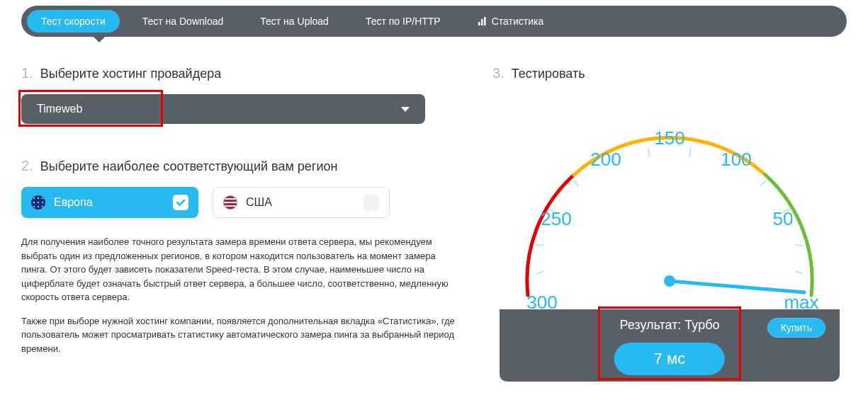  What do you see at coordinates (242, 336) in the screenshot?
I see `description-paragraph: Также при выборе нужной хостинг компании…` at bounding box center [242, 336].